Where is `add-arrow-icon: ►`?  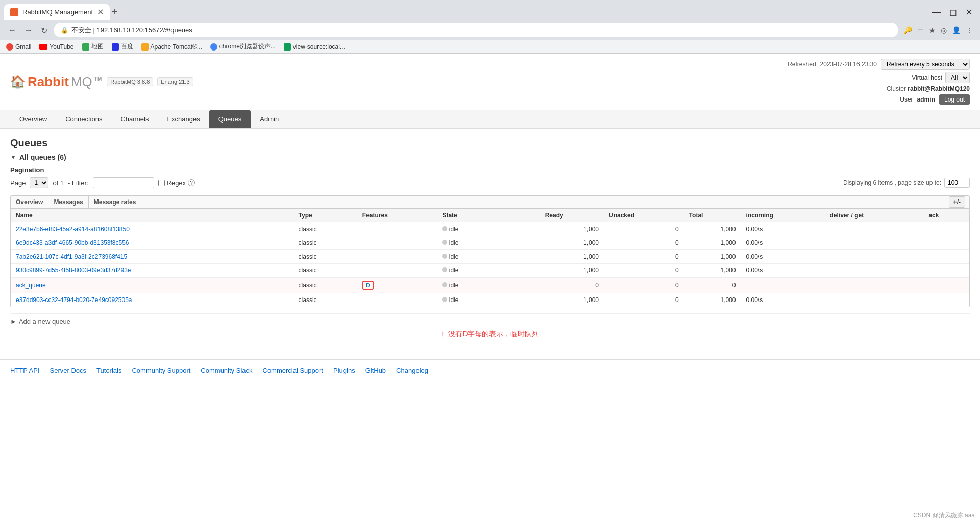 add-arrow-icon: ► is located at coordinates (13, 321).